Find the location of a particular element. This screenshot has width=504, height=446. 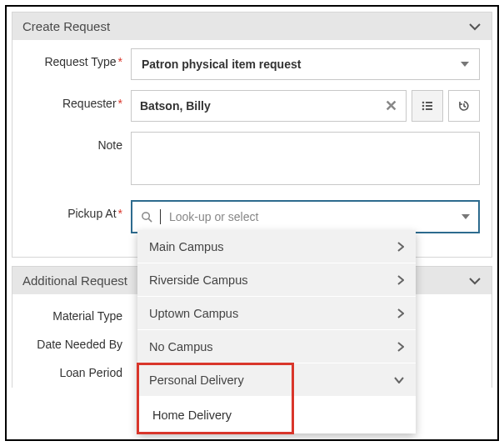

pickup-label: Pickup At* is located at coordinates (77, 210).